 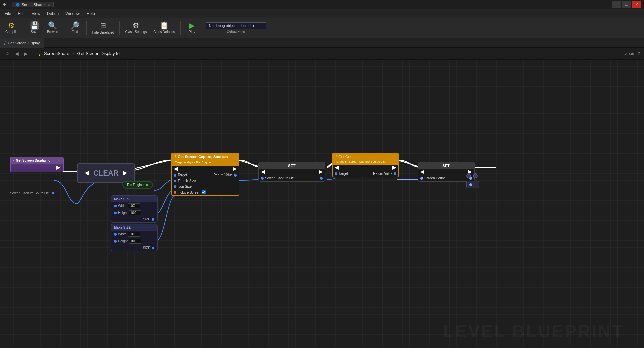 I want to click on screen-capture-label: Screen Capture Sourc List, so click(x=32, y=193).